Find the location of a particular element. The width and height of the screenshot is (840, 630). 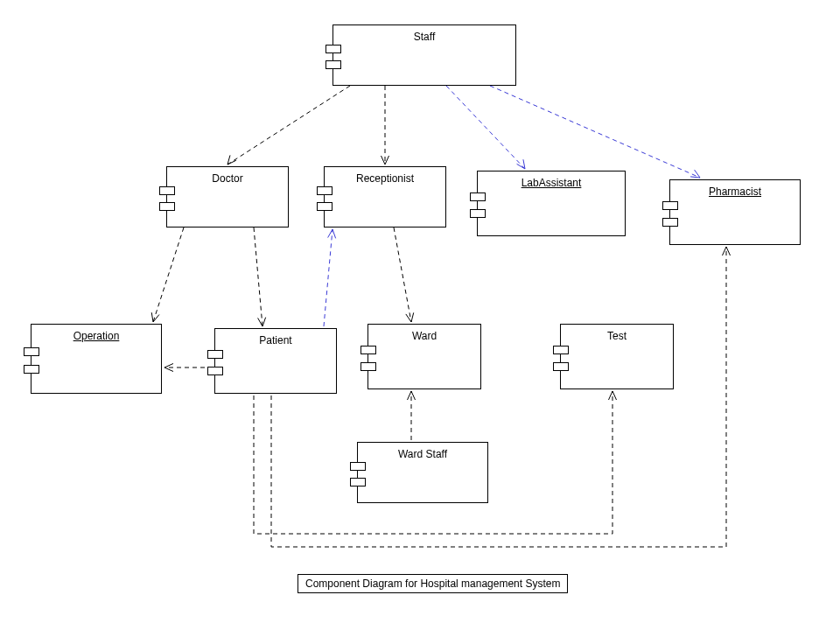

component-label: Receptionist is located at coordinates (385, 178).